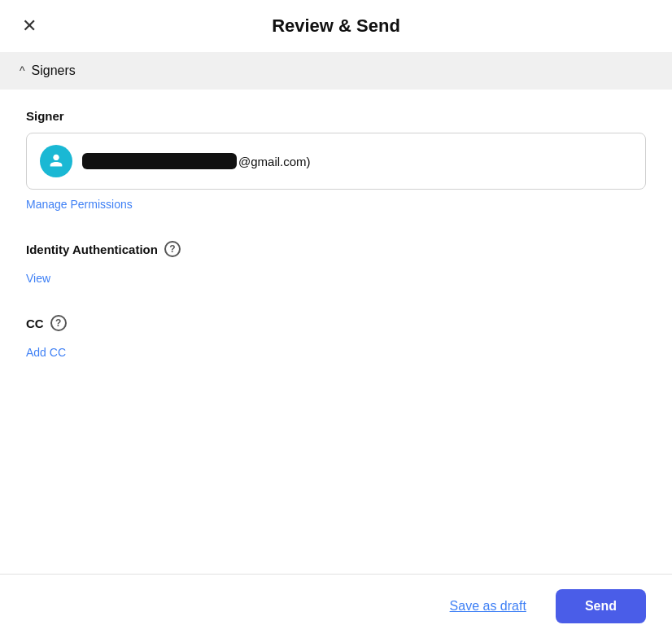 Image resolution: width=672 pixels, height=638 pixels. What do you see at coordinates (80, 204) in the screenshot?
I see `manage-permissions-link: Manage Permissions` at bounding box center [80, 204].